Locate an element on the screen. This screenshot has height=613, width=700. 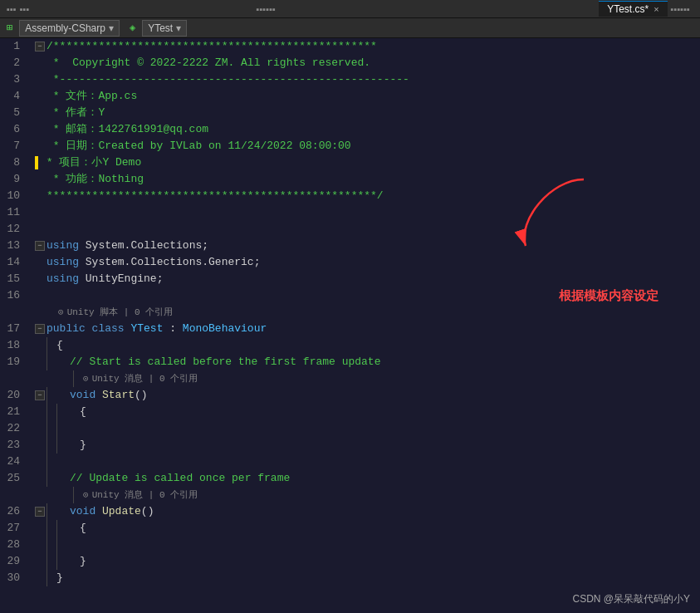
ln-23: 23 is located at coordinates (12, 445).